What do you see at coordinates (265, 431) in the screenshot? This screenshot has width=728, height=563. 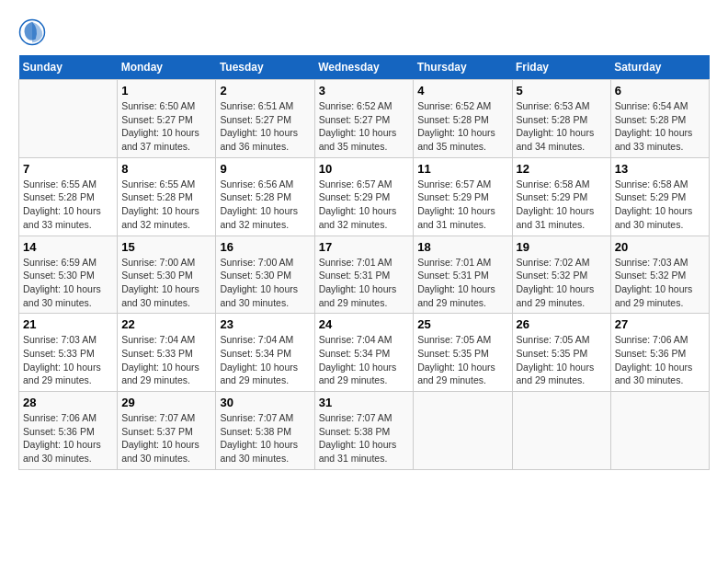 I see `calendar-cell: 30Sunrise: 7:07 AM Sunset: 5:38 PM Dayli…` at bounding box center [265, 431].